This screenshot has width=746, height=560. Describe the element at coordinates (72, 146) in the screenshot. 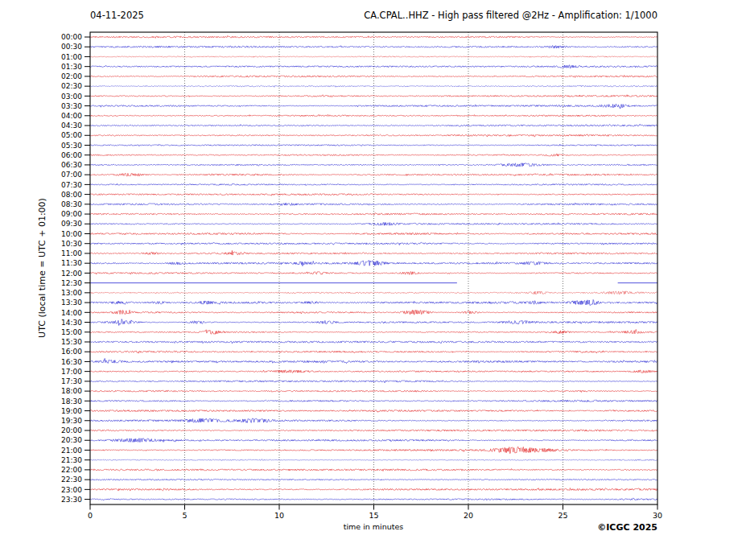

I see `y-tick-label: 05:30` at that location.